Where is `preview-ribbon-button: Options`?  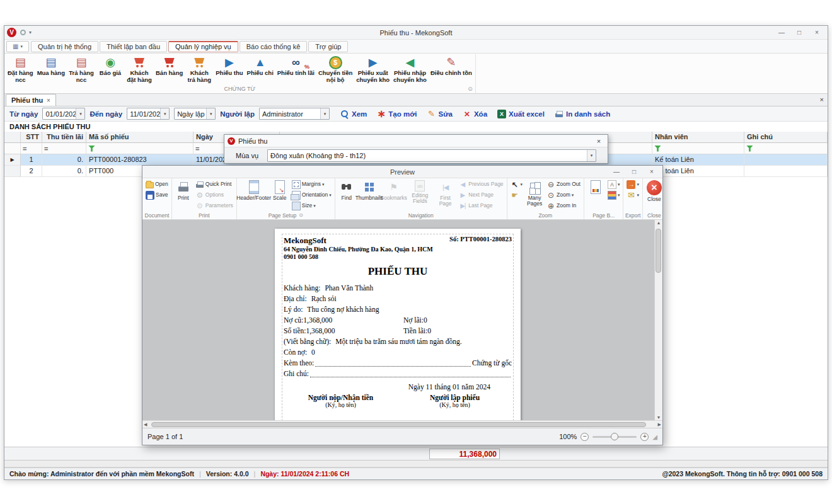
preview-ribbon-button: Options is located at coordinates (214, 195).